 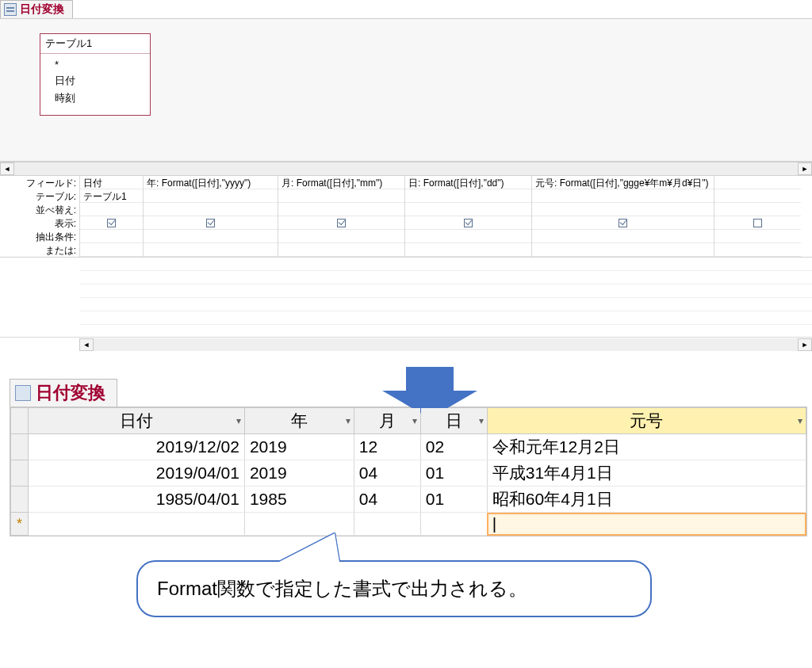 I want to click on pane-scrollbar: ◄ ►, so click(x=406, y=169).